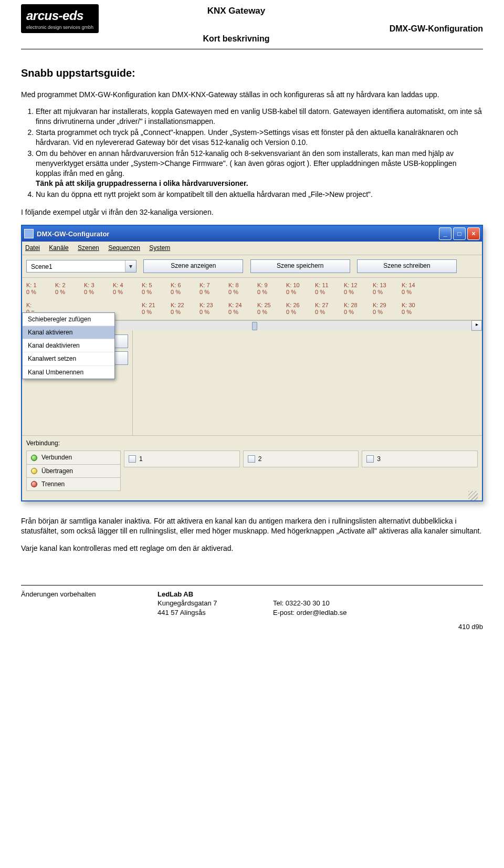 This screenshot has width=504, height=868. Describe the element at coordinates (59, 248) in the screenshot. I see `menu-kanaele: Kanäle` at that location.